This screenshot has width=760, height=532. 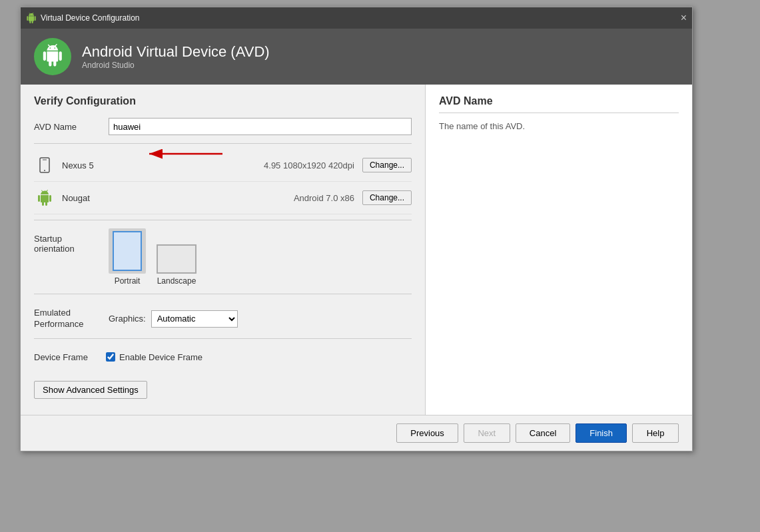 I want to click on right-panel-title: AVD Name, so click(x=559, y=104).